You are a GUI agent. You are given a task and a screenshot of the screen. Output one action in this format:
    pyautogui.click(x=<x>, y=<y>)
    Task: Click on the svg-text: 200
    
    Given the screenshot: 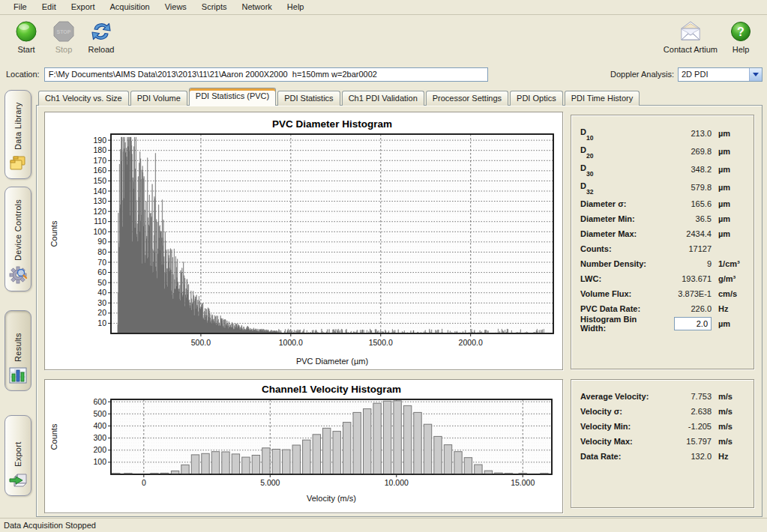 What is the action you would take?
    pyautogui.click(x=100, y=450)
    